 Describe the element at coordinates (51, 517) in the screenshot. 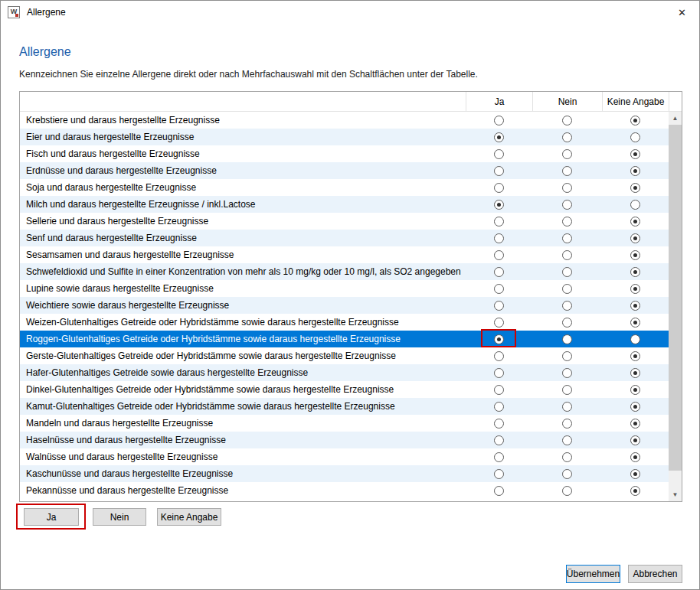

I see `bulk-ja-button: Ja` at that location.